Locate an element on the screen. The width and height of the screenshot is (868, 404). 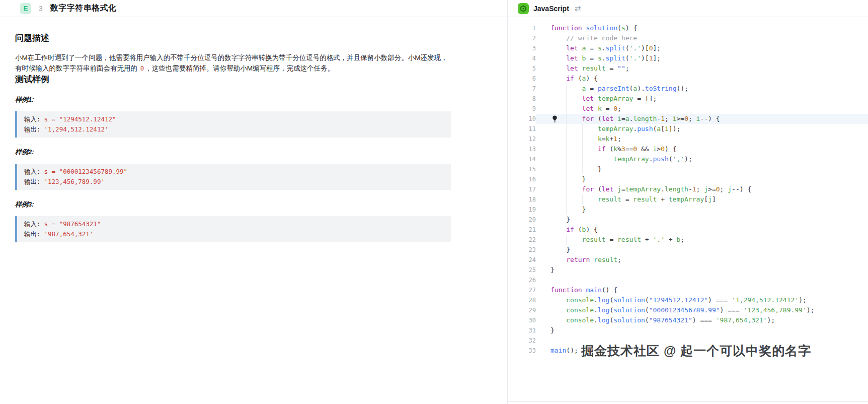
code-line-28: 28console.log(solution("1294512.12412") … is located at coordinates (688, 300).